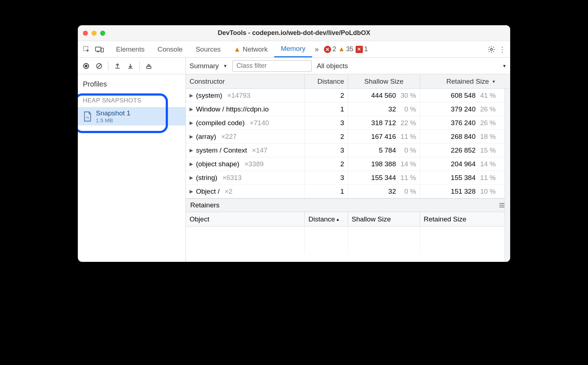  What do you see at coordinates (463, 123) in the screenshot?
I see `retained-size-value: 376 240` at bounding box center [463, 123].